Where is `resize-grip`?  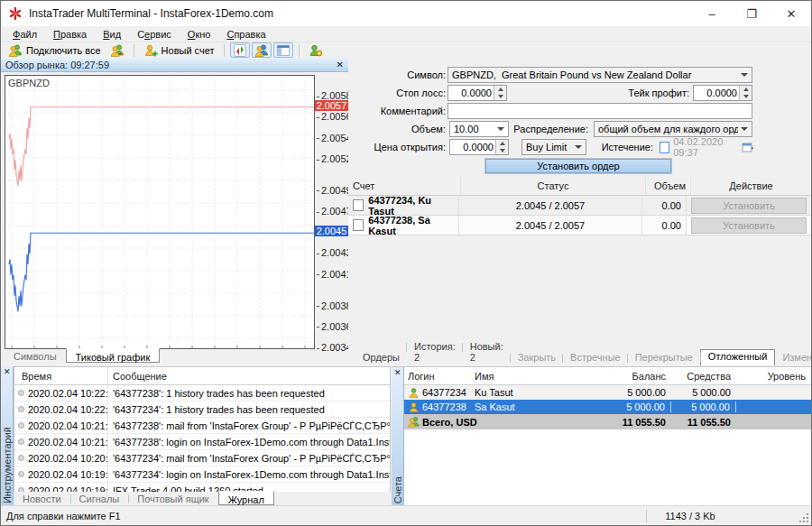
resize-grip is located at coordinates (804, 518).